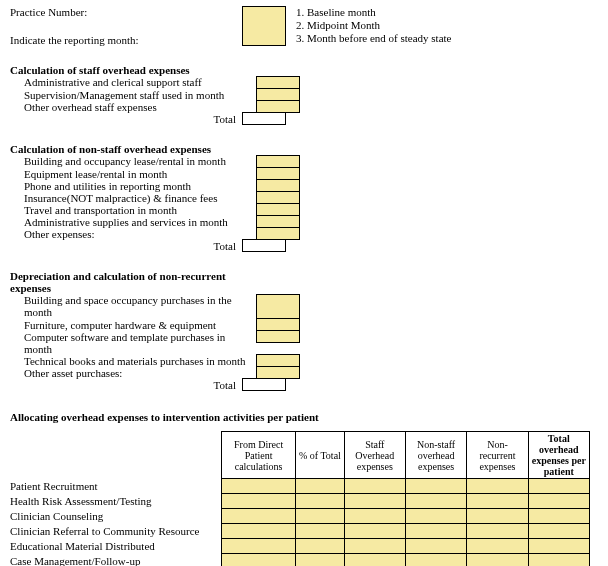 This screenshot has width=608, height=566. Describe the element at coordinates (133, 186) in the screenshot. I see `s2-item-2: Phone and utilities in reporting month` at that location.